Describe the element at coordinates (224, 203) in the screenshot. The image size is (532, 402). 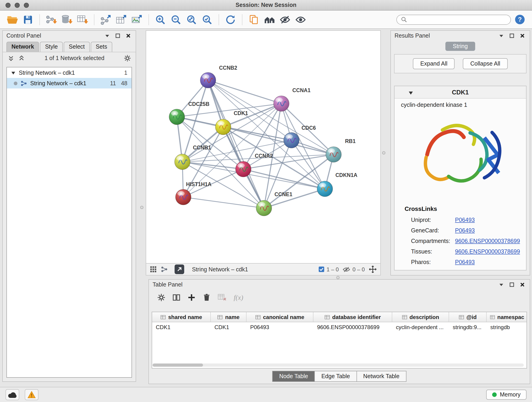
I see `network-edge-HIST1H1A-CCNE1` at that location.